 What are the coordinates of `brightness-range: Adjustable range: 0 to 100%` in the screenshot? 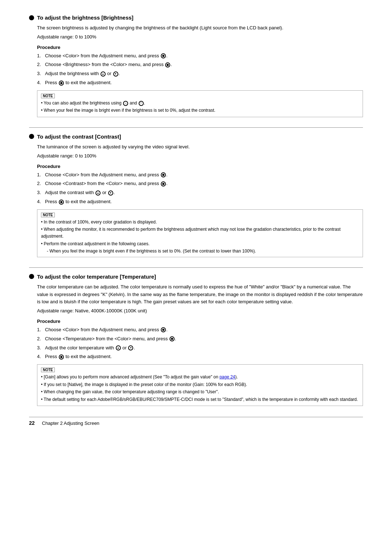 It's located at (200, 37).